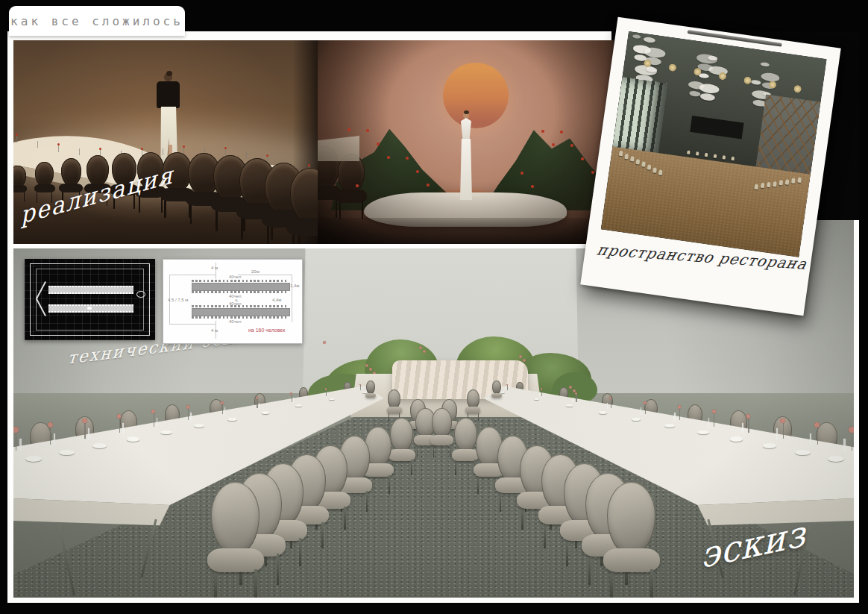 Image resolution: width=868 pixels, height=614 pixels. Describe the element at coordinates (710, 167) in the screenshot. I see `polaroid-photo: пространство ресторана` at that location.